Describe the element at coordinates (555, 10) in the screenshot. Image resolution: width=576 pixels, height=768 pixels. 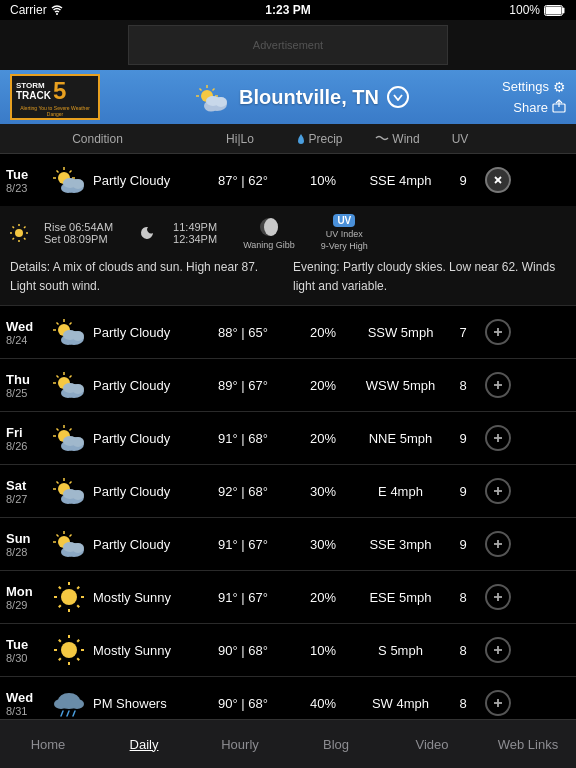
I see `battery-icon` at that location.